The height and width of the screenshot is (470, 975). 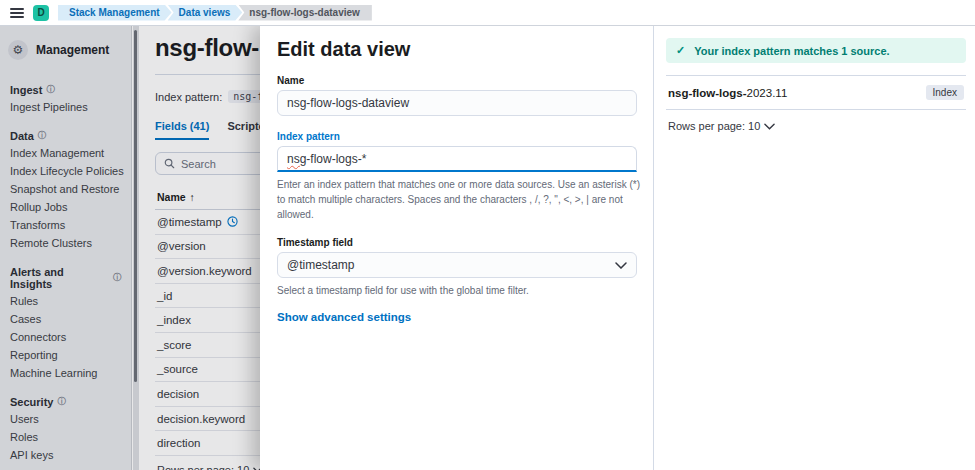 What do you see at coordinates (188, 97) in the screenshot?
I see `index-pattern-label: Index pattern:` at bounding box center [188, 97].